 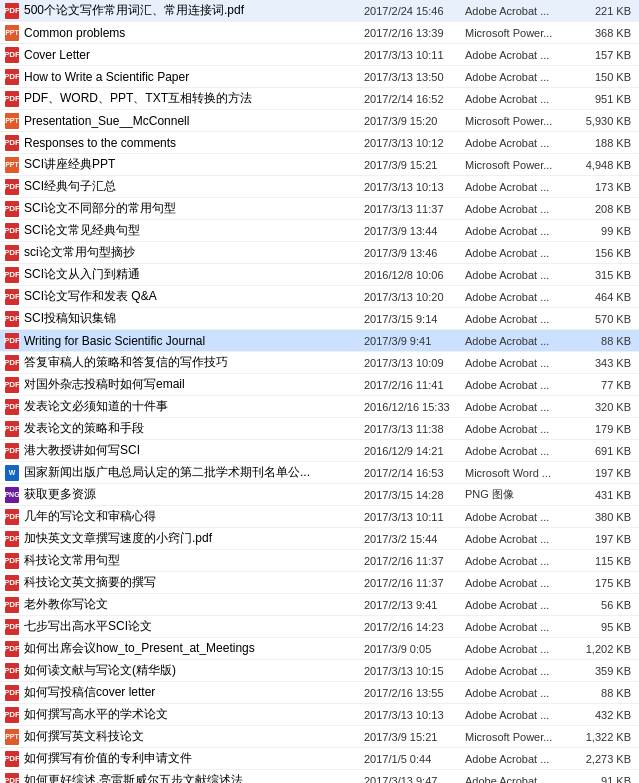 I want to click on table-row: PDFSCI论文从入门到精通2016/12/8 10:06Adobe Acrob…, so click(x=320, y=275).